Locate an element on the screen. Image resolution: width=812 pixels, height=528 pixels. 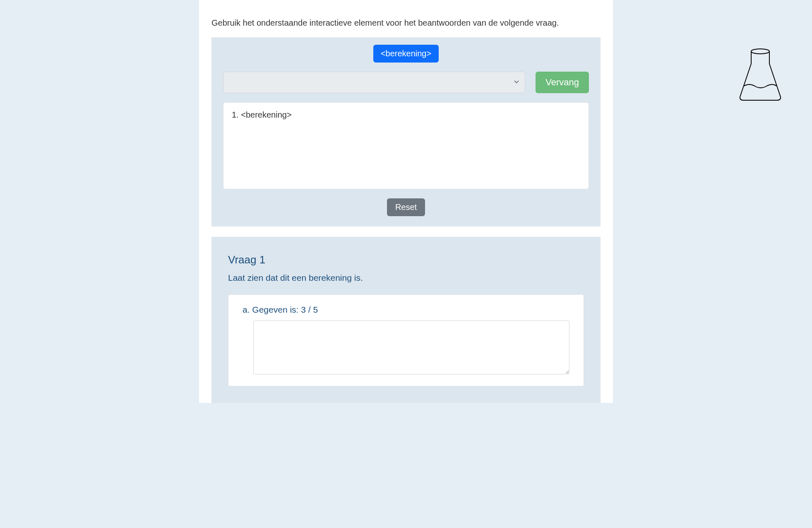
select-input is located at coordinates (374, 82).